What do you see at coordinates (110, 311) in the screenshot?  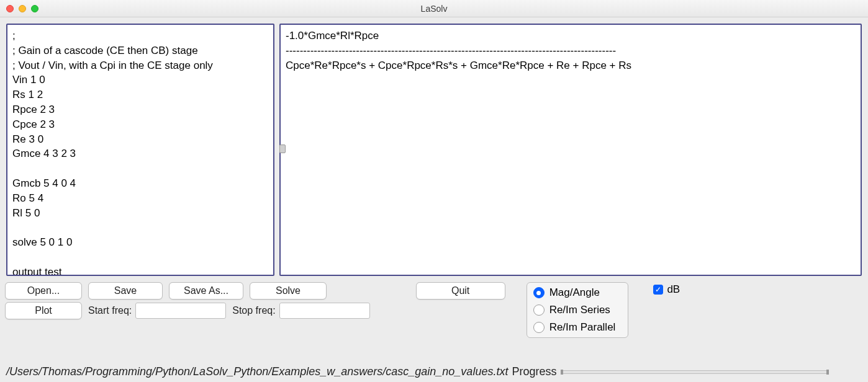 I see `start-freq-label: Start freq:` at bounding box center [110, 311].